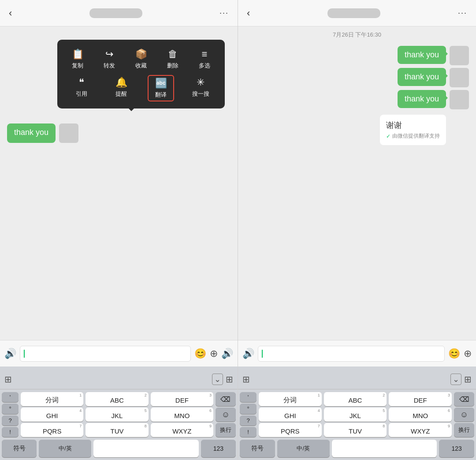 The height and width of the screenshot is (460, 476). I want to click on right-key-emoji: ☺, so click(464, 415).